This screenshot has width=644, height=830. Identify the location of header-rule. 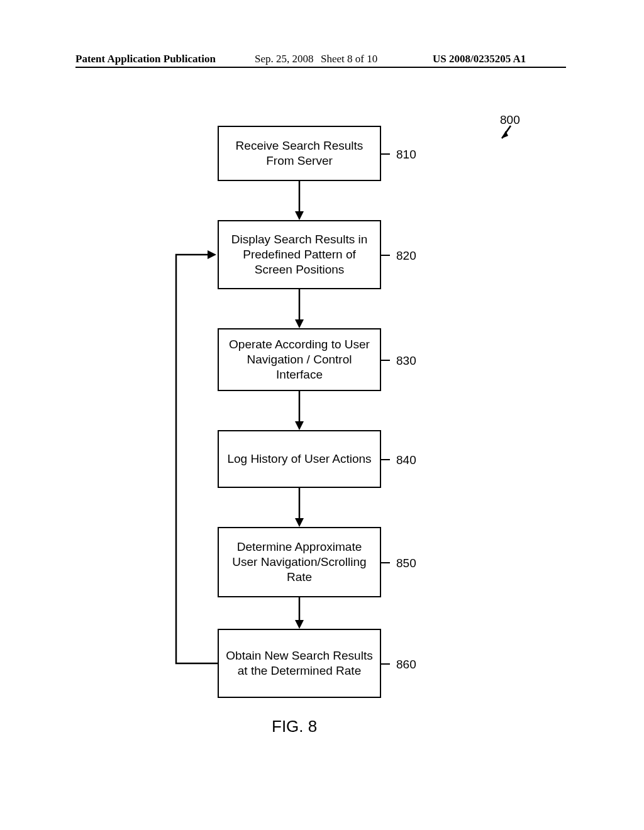
(321, 67).